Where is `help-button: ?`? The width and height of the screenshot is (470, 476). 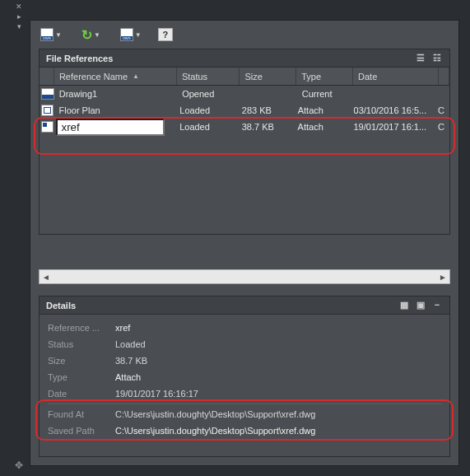
help-button: ? is located at coordinates (165, 35).